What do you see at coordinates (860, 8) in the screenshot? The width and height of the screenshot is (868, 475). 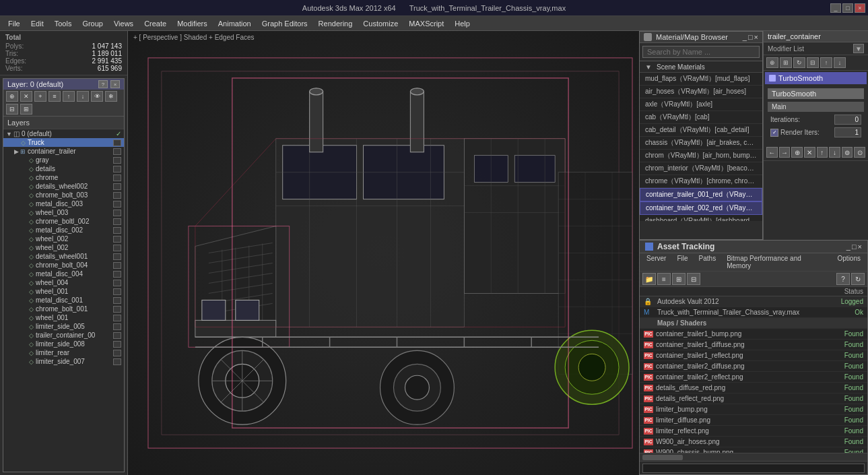 I see `close-btn: ×` at bounding box center [860, 8].